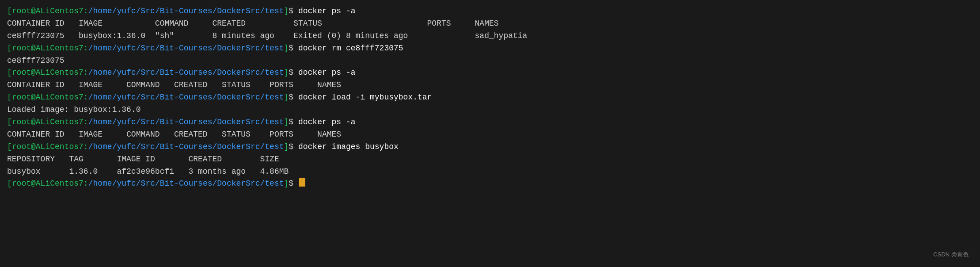 The image size is (980, 267). What do you see at coordinates (348, 49) in the screenshot?
I see `prompt-command: docker rm ce8fff723075` at bounding box center [348, 49].